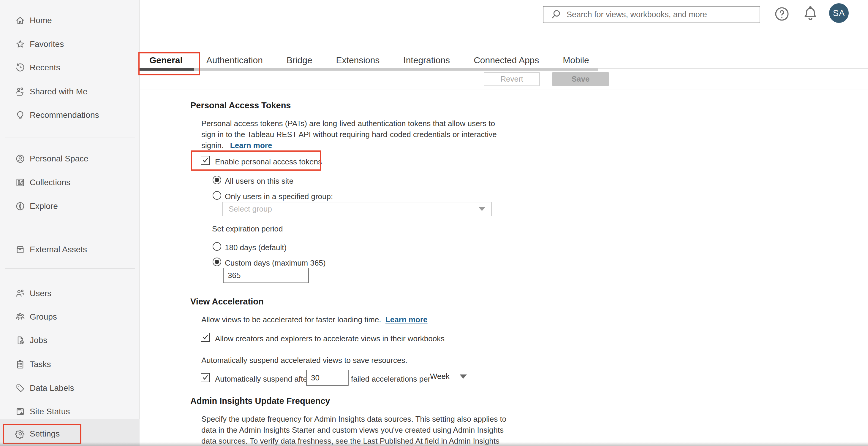 The height and width of the screenshot is (446, 868). Describe the element at coordinates (482, 209) in the screenshot. I see `caret-down-icon` at that location.